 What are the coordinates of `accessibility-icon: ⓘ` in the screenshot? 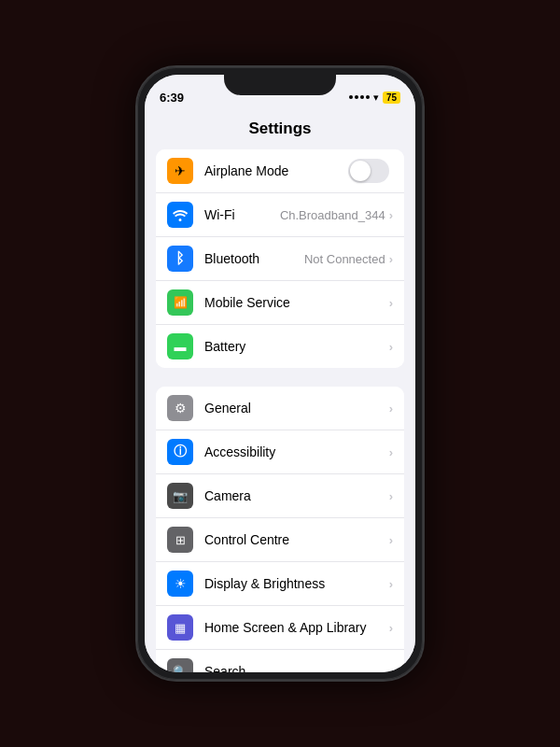 It's located at (180, 452).